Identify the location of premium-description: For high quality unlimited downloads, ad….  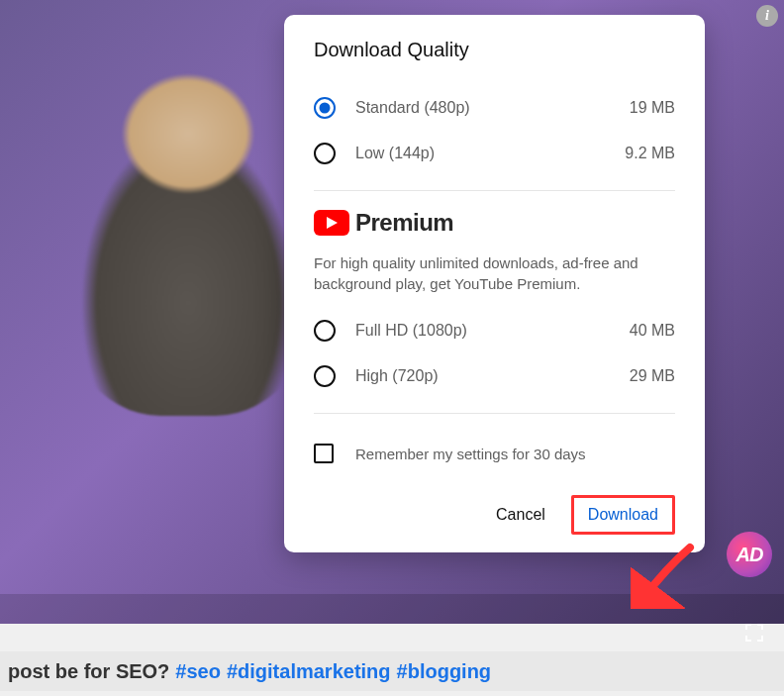
(495, 273).